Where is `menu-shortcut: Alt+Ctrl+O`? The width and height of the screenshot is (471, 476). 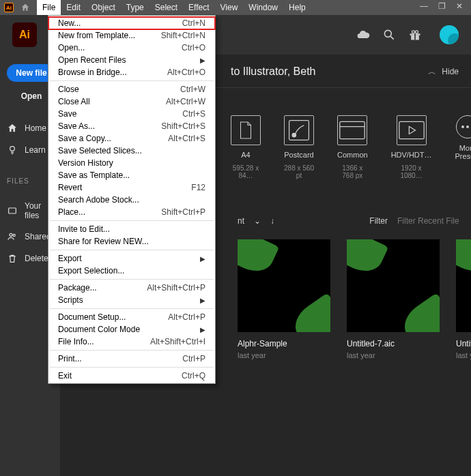
menu-shortcut: Alt+Ctrl+O is located at coordinates (186, 72).